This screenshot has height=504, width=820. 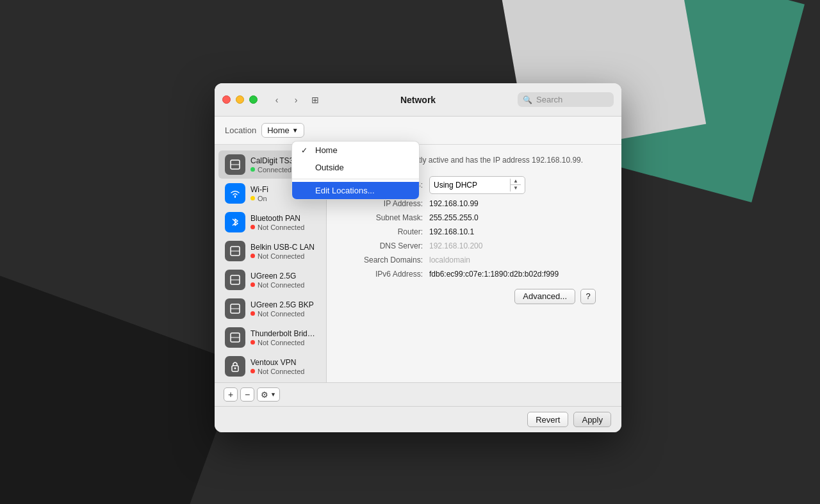 I want to click on location-bar: Location Home ▼ ✓ Home Outside Edit Loc, so click(x=418, y=131).